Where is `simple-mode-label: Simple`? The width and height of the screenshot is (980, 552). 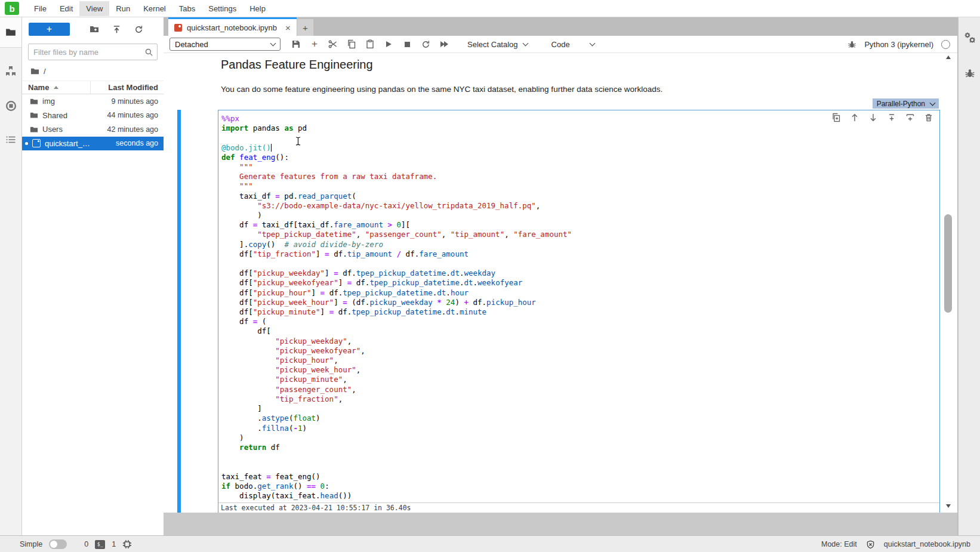
simple-mode-label: Simple is located at coordinates (31, 544).